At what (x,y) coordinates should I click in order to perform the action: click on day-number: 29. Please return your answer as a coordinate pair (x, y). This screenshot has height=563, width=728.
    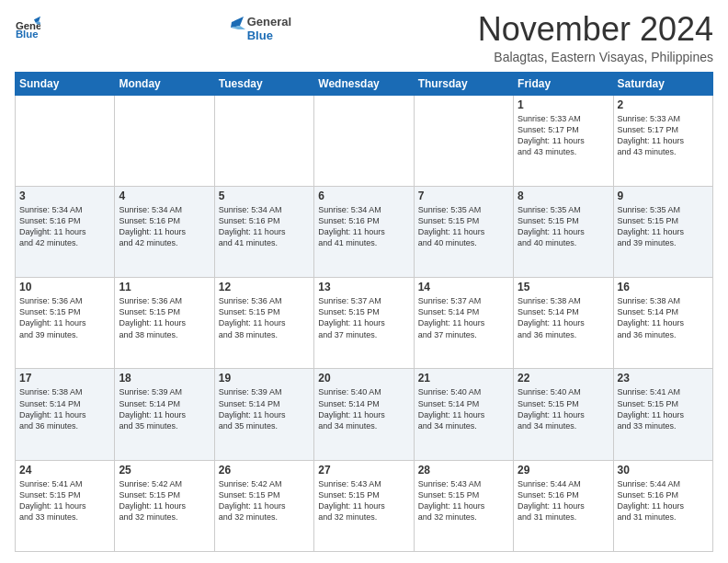
    Looking at the image, I should click on (563, 470).